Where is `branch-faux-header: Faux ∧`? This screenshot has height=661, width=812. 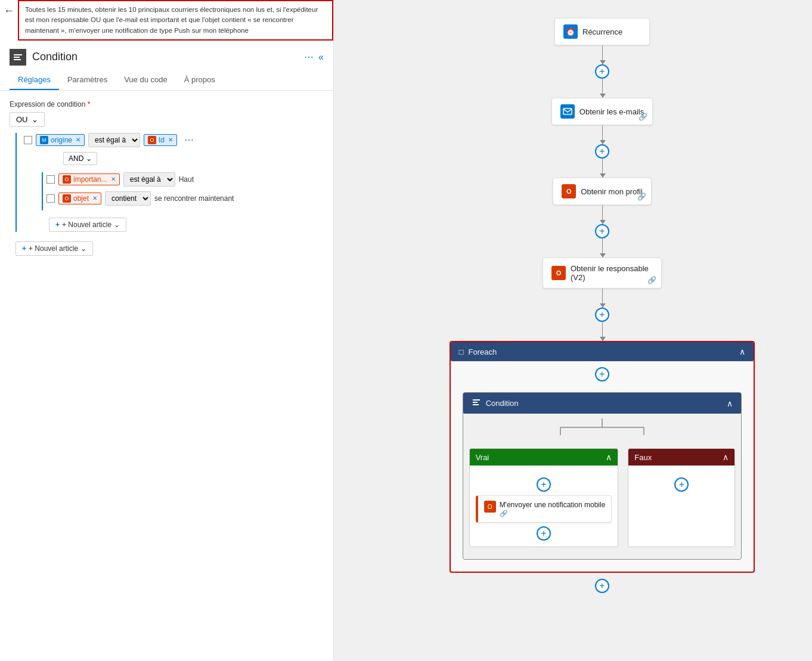 branch-faux-header: Faux ∧ is located at coordinates (681, 457).